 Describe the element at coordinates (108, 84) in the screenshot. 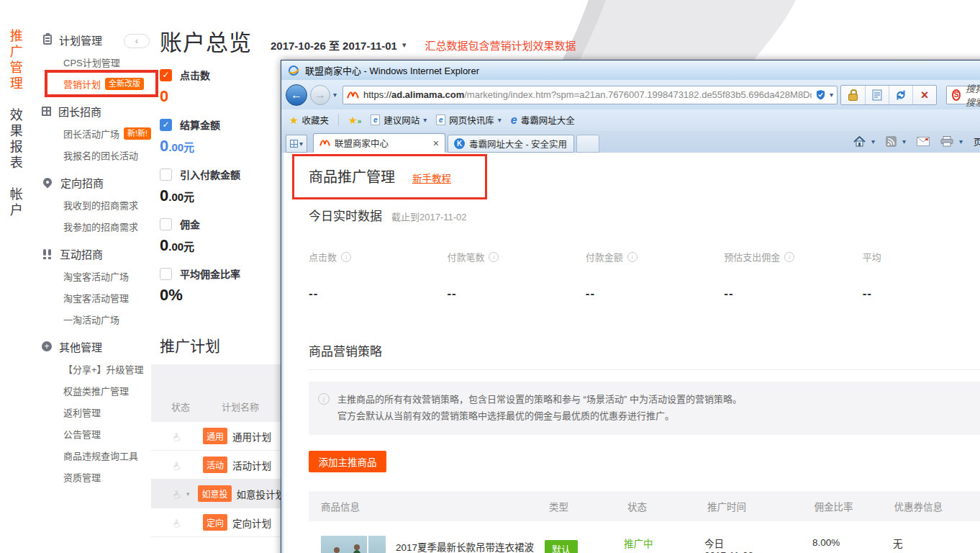

I see `menu-item-marketing-plan: 营销计划 全新改版` at that location.